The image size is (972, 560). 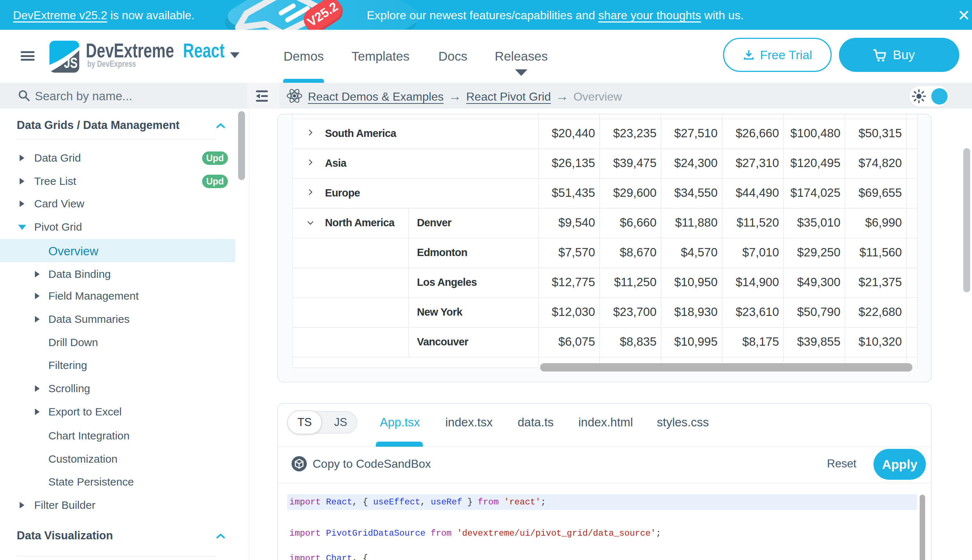 What do you see at coordinates (71, 63) in the screenshot?
I see `svg-text: JS` at bounding box center [71, 63].